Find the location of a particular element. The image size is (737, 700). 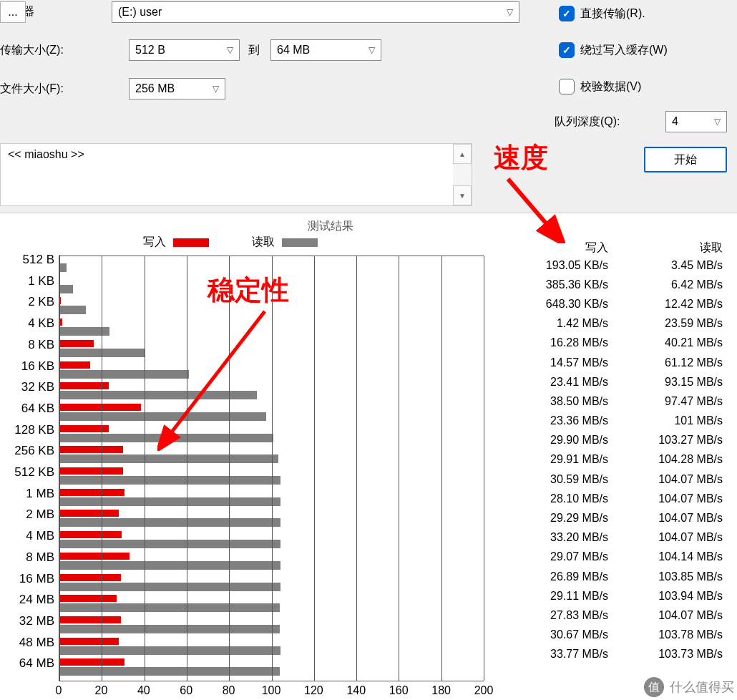

transfer-min-dropdown: 512 B ▽ is located at coordinates (185, 50).